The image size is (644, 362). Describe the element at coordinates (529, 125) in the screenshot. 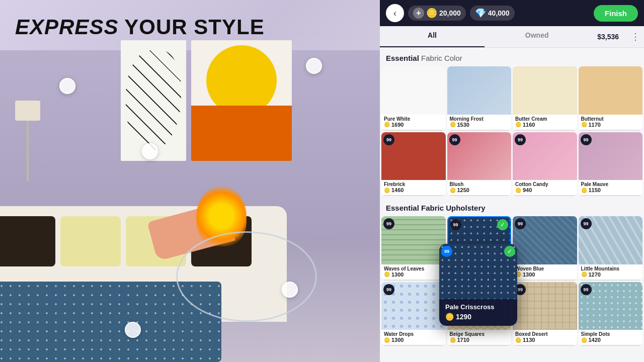

I see `item-price: 1160` at that location.